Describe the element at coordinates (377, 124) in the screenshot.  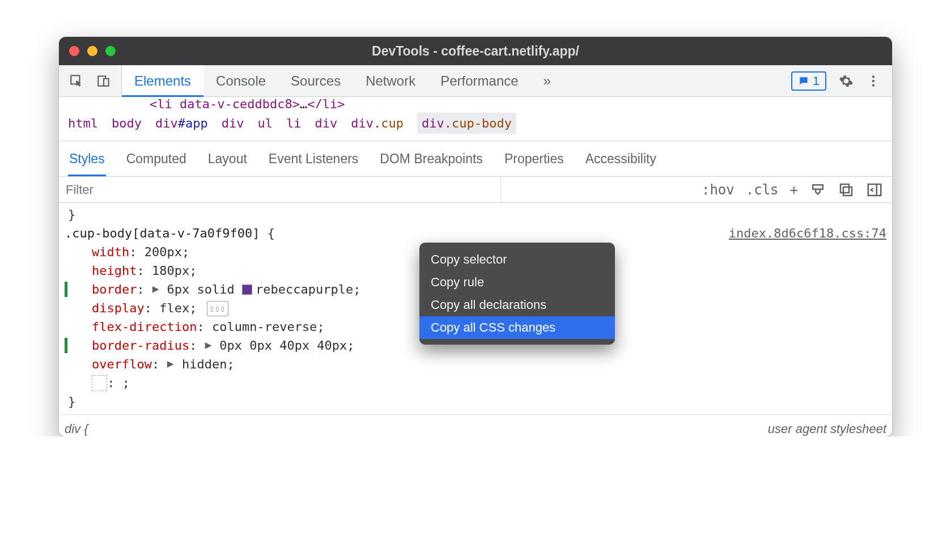
I see `crumb-cup: div.cup` at that location.